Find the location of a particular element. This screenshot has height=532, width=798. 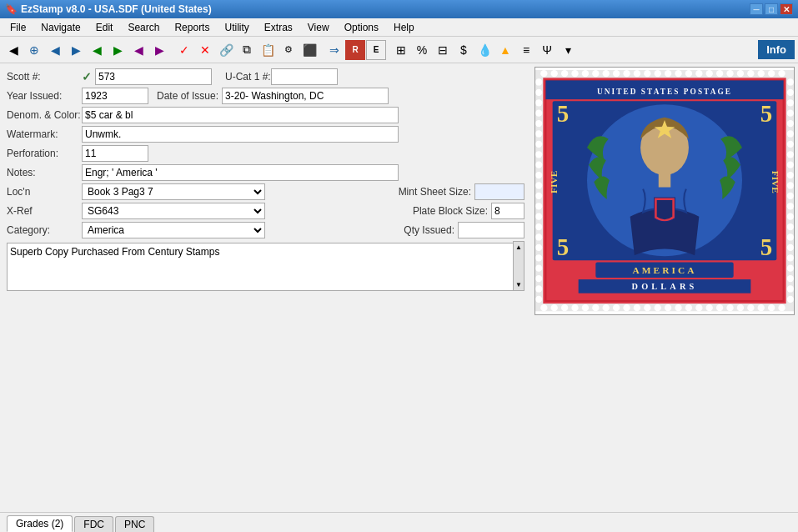

category-select: America is located at coordinates (173, 230).